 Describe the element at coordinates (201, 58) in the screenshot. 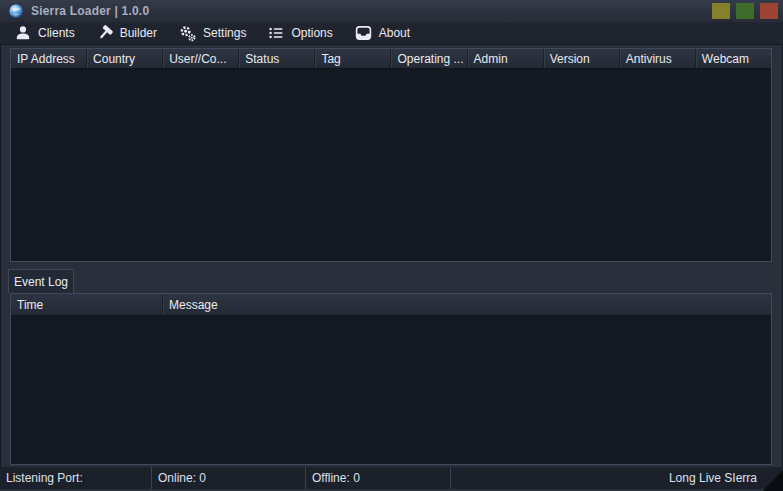

I see `column-header-user-co: User//Co...` at that location.